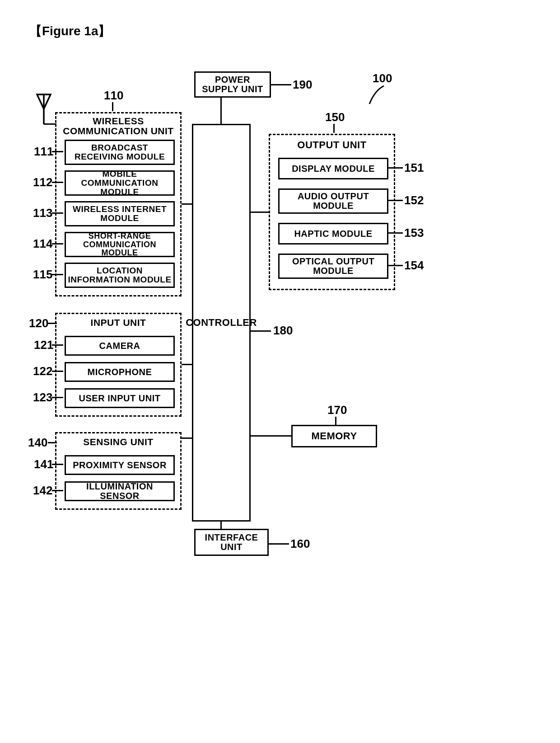 The width and height of the screenshot is (560, 743). I want to click on ref-111: 111, so click(43, 152).